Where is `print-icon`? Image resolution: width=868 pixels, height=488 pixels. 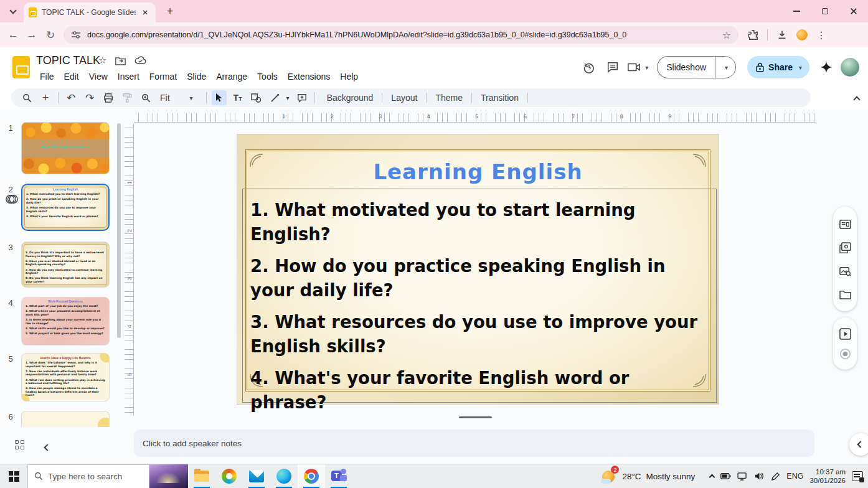 print-icon is located at coordinates (108, 98).